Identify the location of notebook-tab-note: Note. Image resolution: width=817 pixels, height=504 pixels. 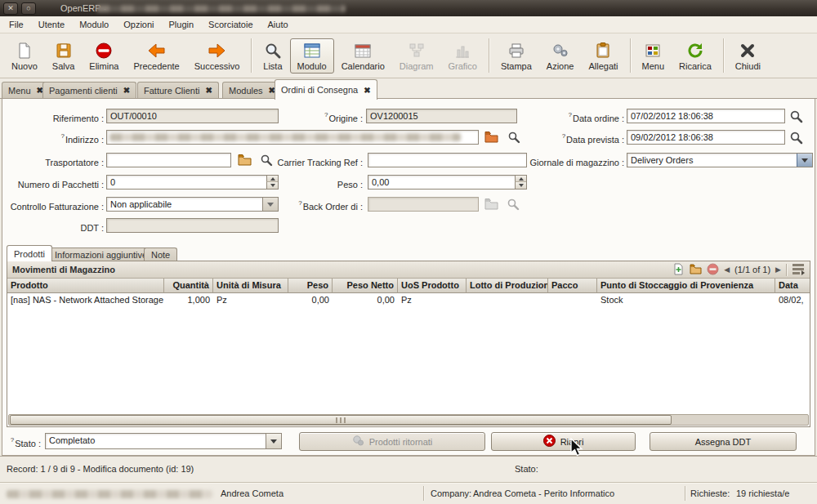
(160, 255).